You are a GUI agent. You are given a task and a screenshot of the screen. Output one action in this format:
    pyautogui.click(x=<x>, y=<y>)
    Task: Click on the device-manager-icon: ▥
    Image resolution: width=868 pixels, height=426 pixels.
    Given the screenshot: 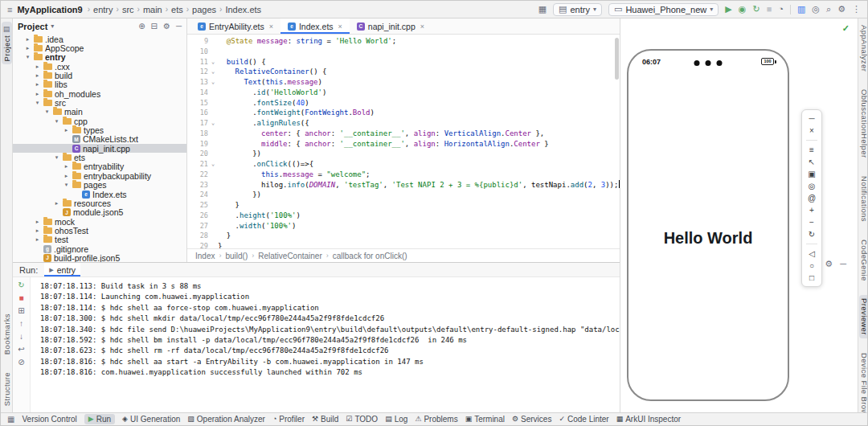 What is the action you would take?
    pyautogui.click(x=801, y=10)
    